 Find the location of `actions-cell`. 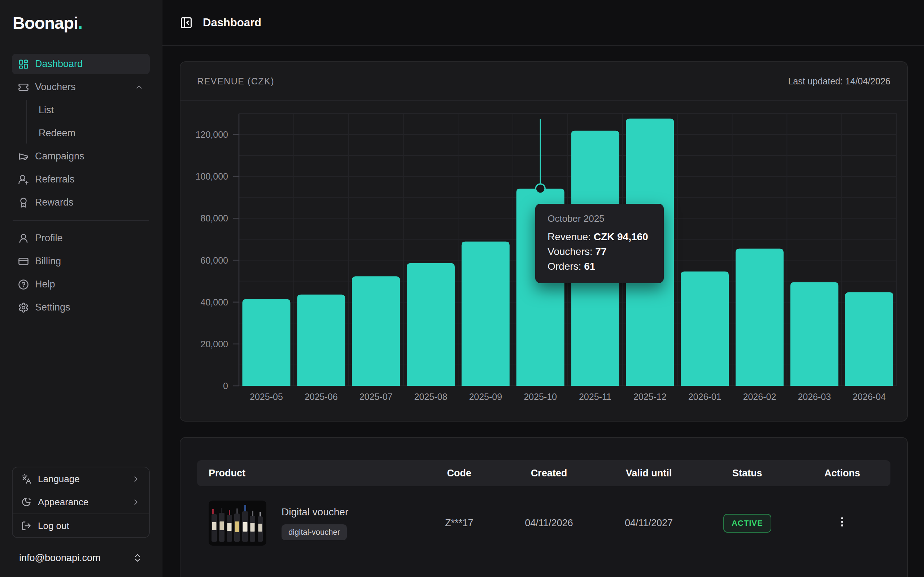

actions-cell is located at coordinates (842, 523).